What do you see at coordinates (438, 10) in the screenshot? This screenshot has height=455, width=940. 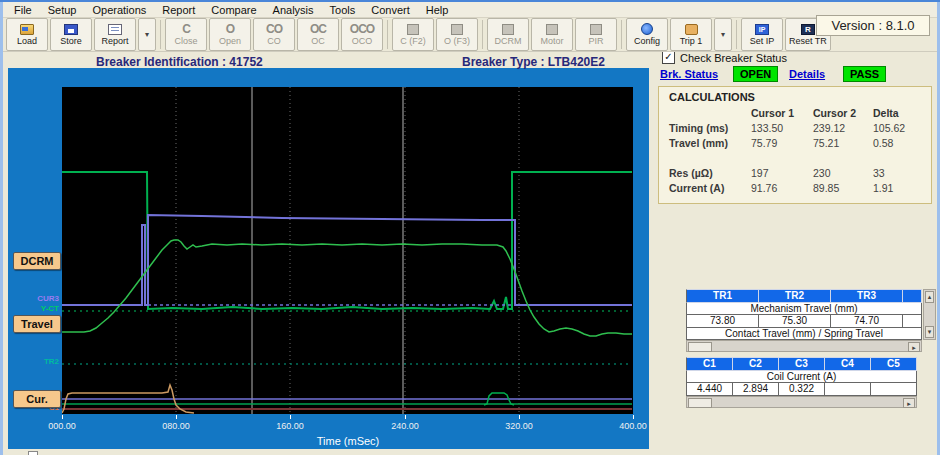 I see `menu-help: Help` at bounding box center [438, 10].